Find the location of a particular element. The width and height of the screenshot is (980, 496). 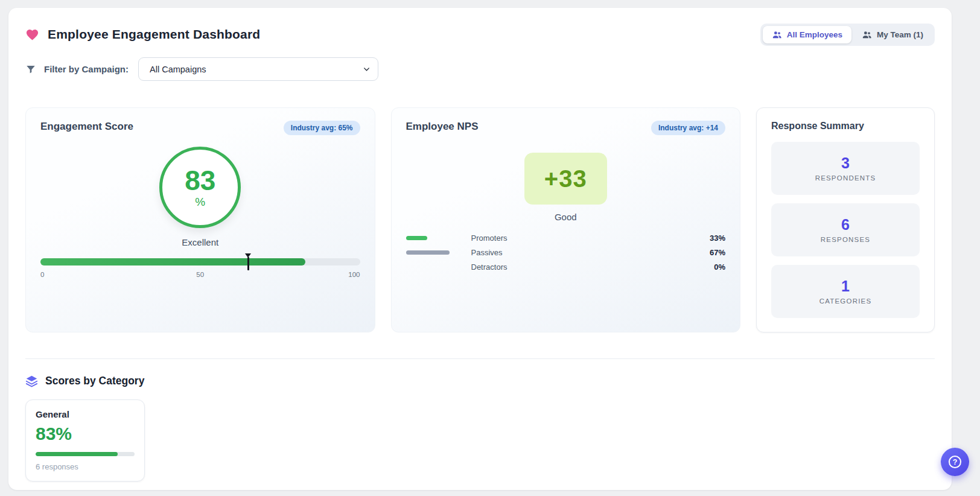

promoters-value: 33% is located at coordinates (718, 238).